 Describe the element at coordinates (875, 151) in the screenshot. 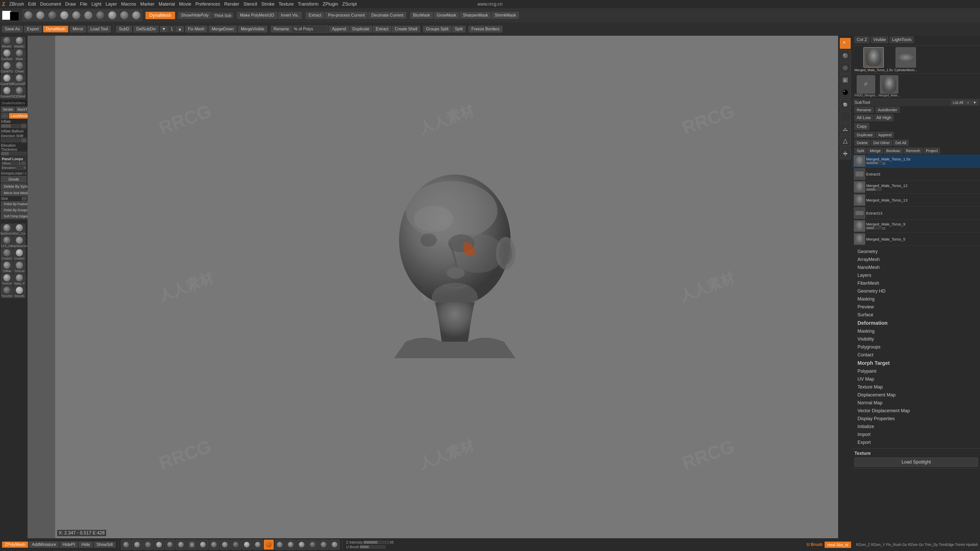

I see `merge-rp-btn: Merge` at that location.